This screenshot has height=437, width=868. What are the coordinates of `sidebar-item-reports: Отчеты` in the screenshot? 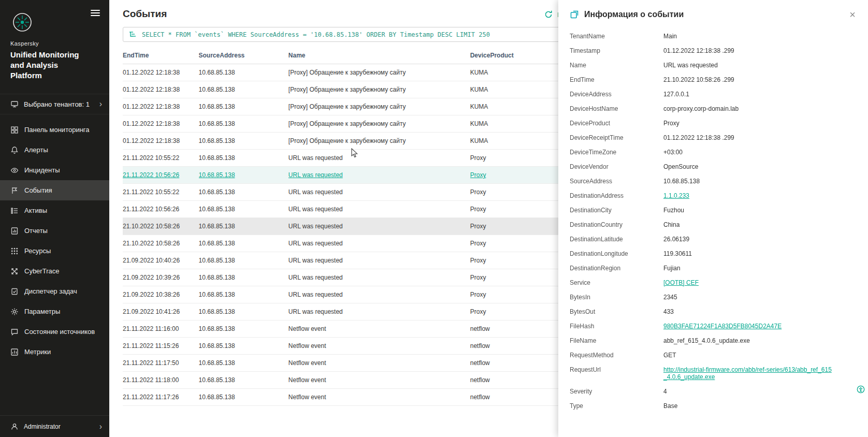 It's located at (55, 231).